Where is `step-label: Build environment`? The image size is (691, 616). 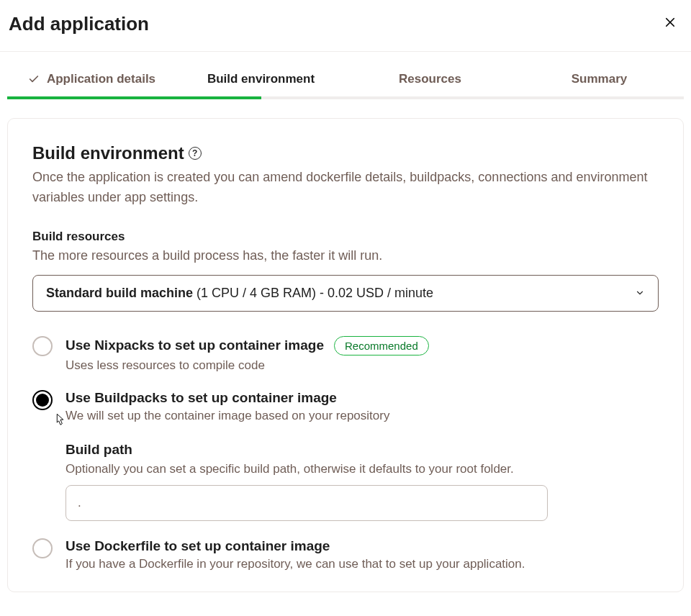
step-label: Build environment is located at coordinates (261, 79).